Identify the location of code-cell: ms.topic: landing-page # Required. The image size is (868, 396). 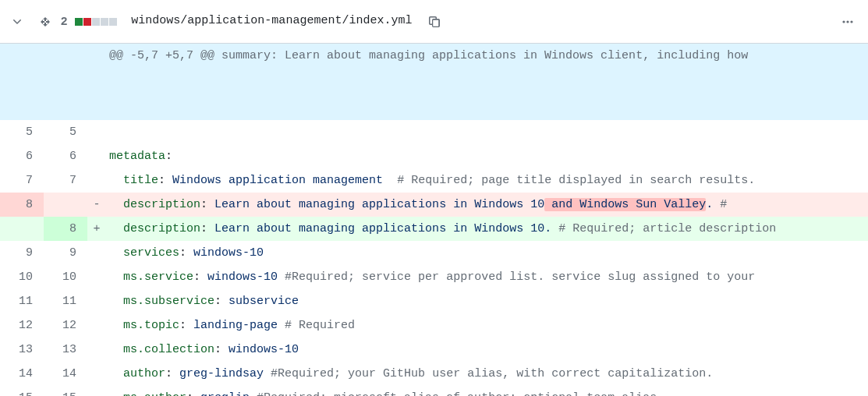
(487, 326).